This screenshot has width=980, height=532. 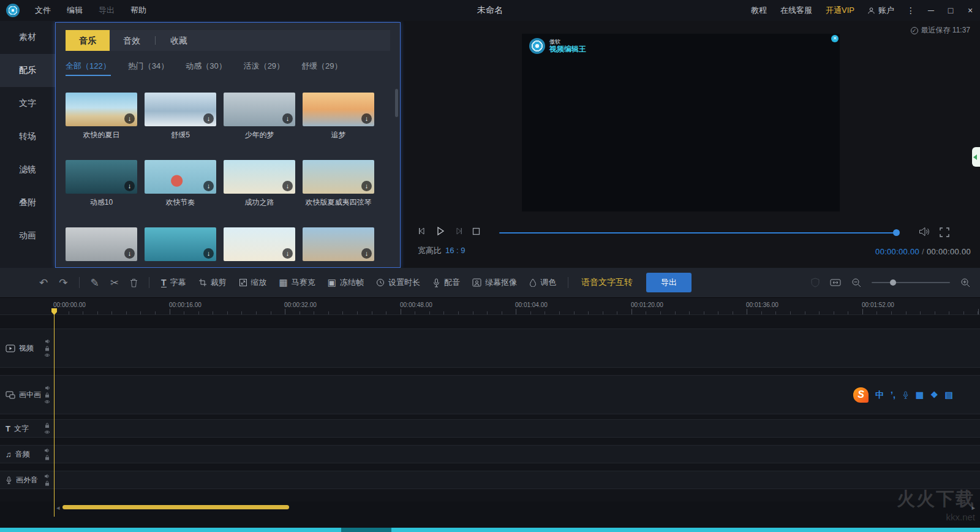 What do you see at coordinates (911, 10) in the screenshot?
I see `more-menu-icon: ⋮` at bounding box center [911, 10].